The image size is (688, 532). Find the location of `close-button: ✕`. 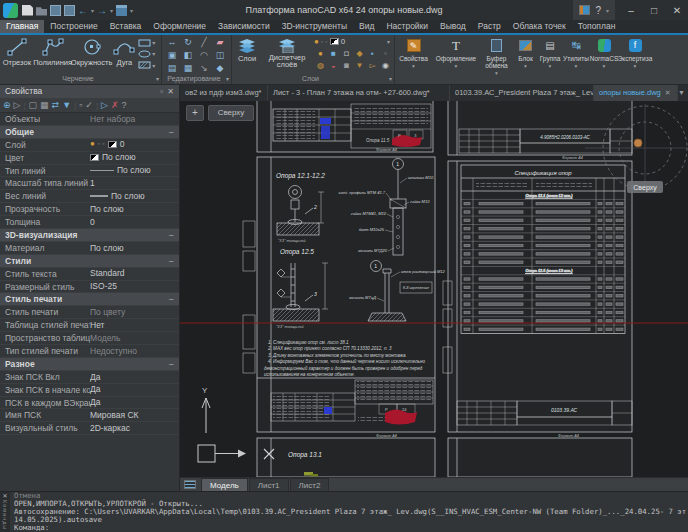

close-button: ✕ is located at coordinates (677, 10).